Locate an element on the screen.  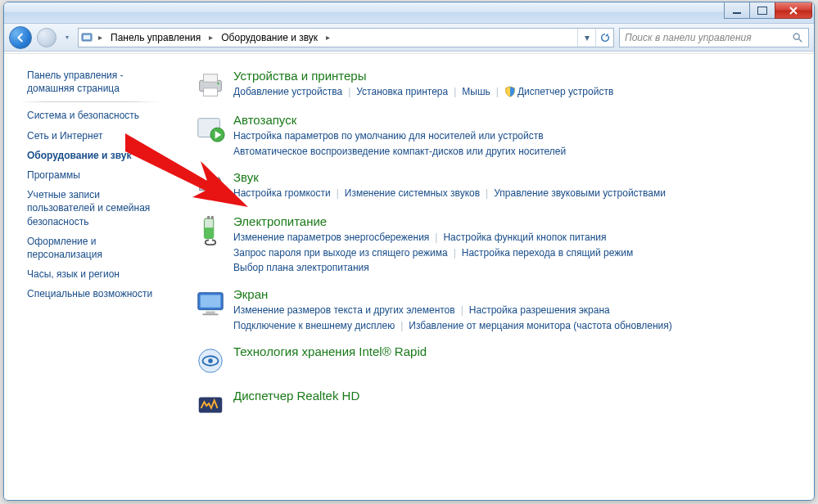
category-autoplay: Автозапуск Настройка параметров по умолч… is located at coordinates (499, 136).